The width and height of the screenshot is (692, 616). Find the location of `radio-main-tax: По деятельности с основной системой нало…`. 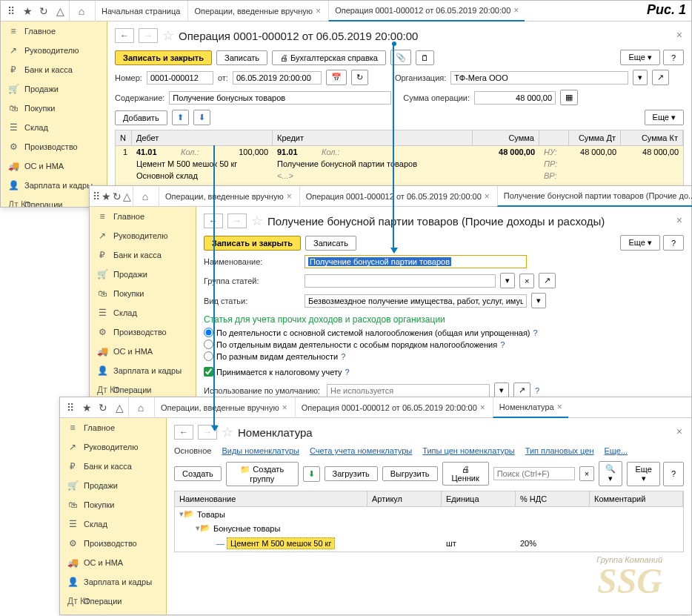

radio-main-tax: По деятельности с основной системой нало… is located at coordinates (444, 332).